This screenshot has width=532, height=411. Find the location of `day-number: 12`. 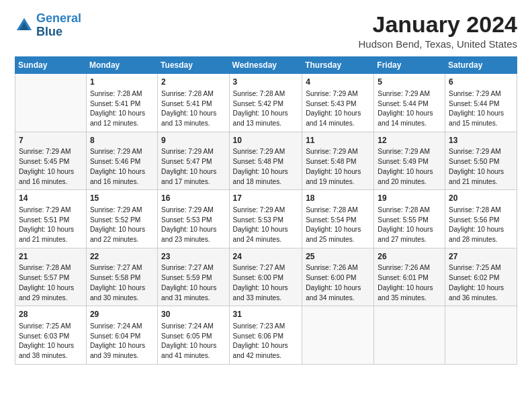

day-number: 12 is located at coordinates (410, 141).